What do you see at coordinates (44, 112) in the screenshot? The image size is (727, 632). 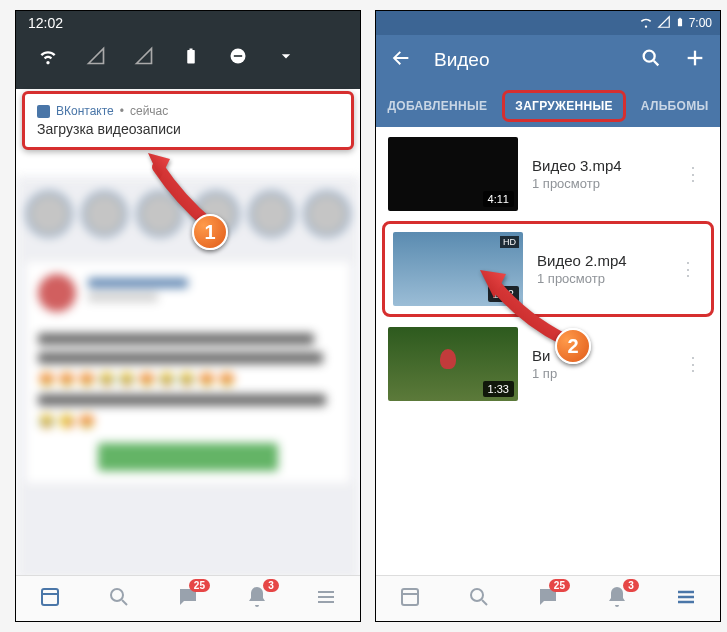 I see `app-icon` at bounding box center [44, 112].